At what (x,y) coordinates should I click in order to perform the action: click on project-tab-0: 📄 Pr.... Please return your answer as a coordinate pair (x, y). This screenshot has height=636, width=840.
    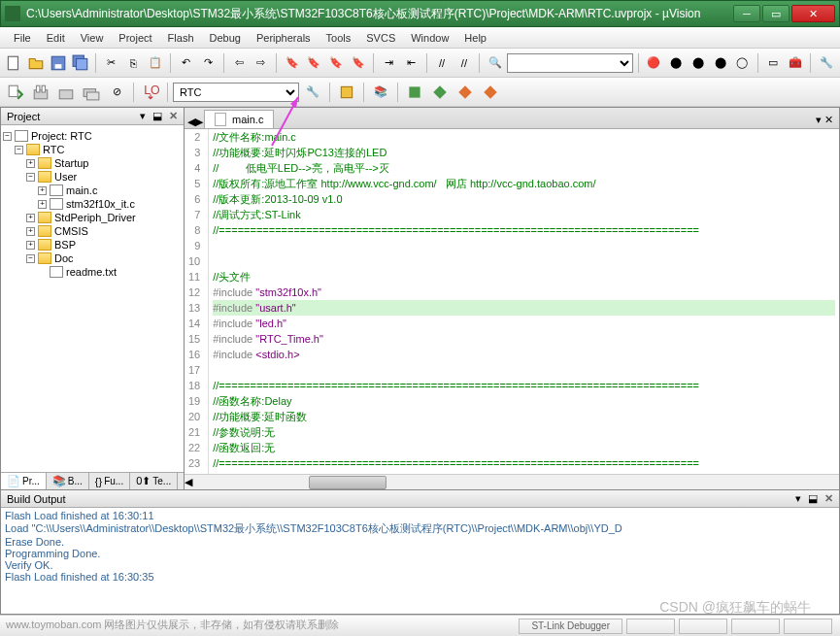
    Looking at the image, I should click on (23, 482).